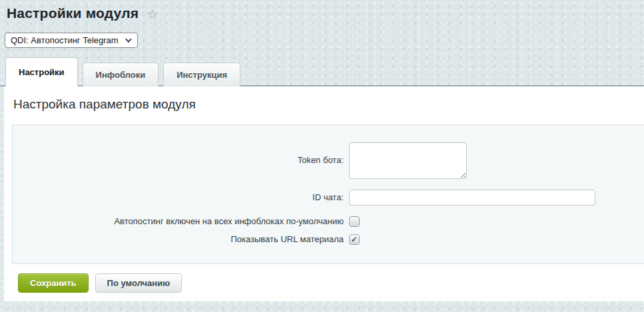  What do you see at coordinates (71, 40) in the screenshot?
I see `module-select: QDI: Автопостинг Telegram` at bounding box center [71, 40].